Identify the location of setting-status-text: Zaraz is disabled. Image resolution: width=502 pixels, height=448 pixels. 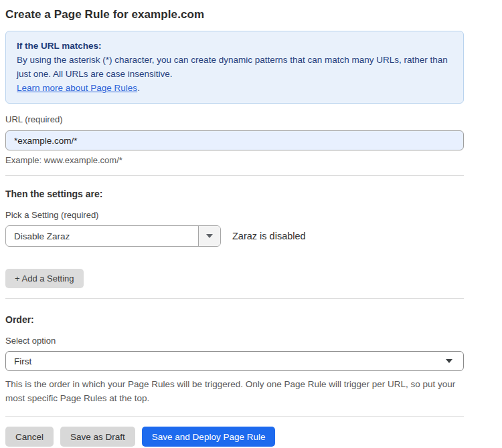
(269, 236).